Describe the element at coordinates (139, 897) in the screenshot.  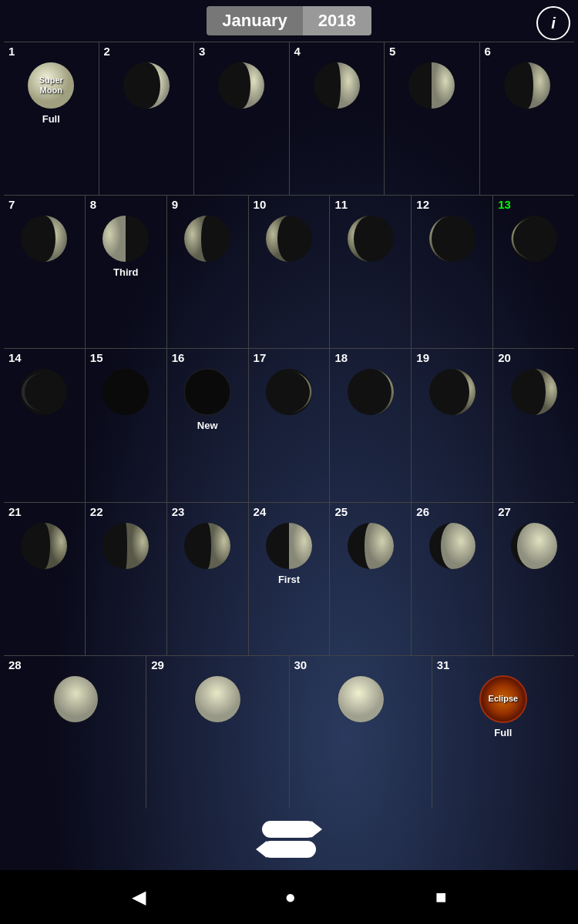
I see `back-button: ◀` at that location.